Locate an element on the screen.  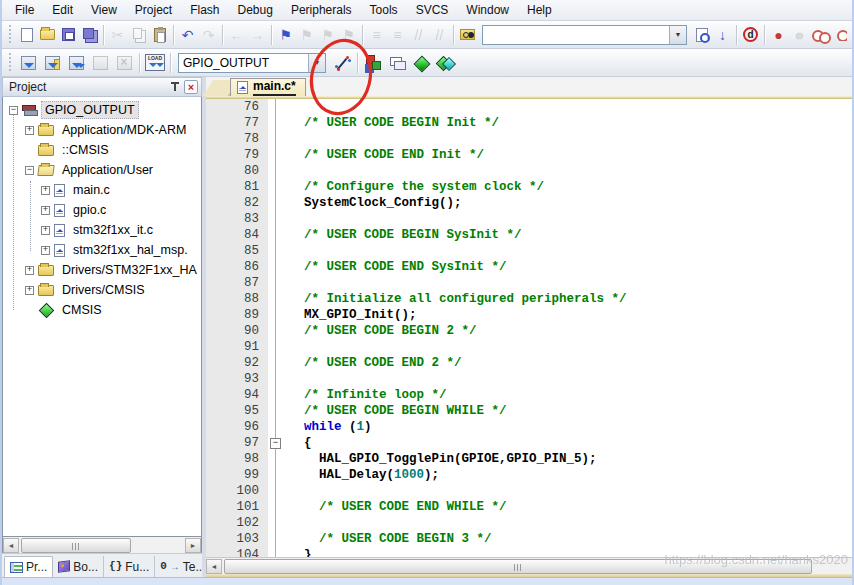
line-number: 79 is located at coordinates (237, 155).